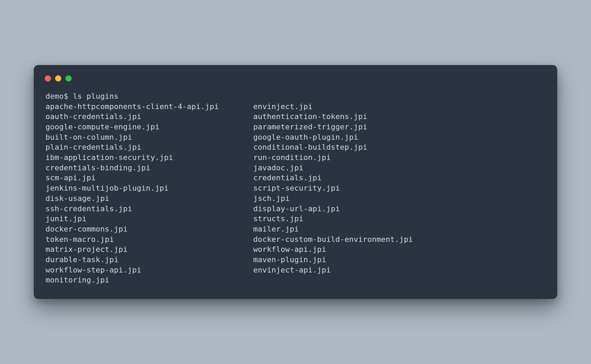 Image resolution: width=591 pixels, height=364 pixels. I want to click on window-titlebar, so click(296, 82).